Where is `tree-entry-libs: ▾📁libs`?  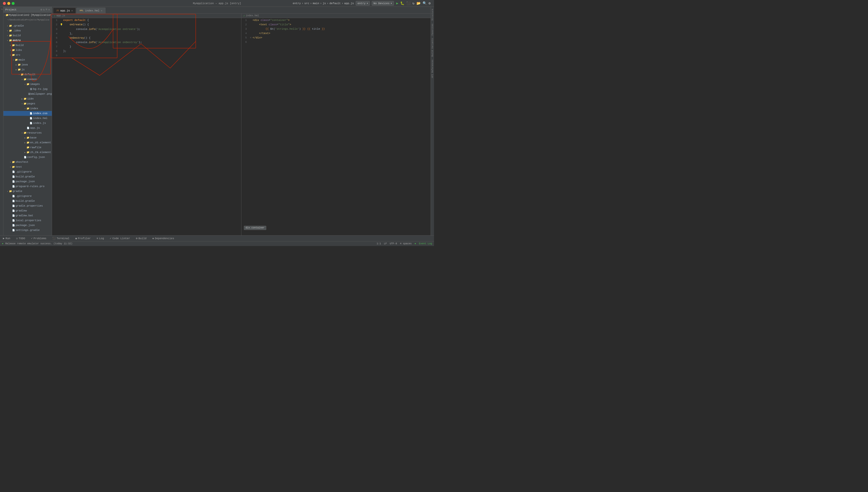 tree-entry-libs: ▾📁libs is located at coordinates (28, 50).